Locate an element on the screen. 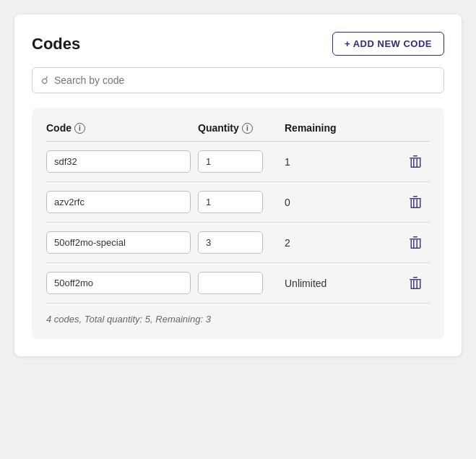 The height and width of the screenshot is (459, 476). search-bar: ☌ is located at coordinates (238, 80).